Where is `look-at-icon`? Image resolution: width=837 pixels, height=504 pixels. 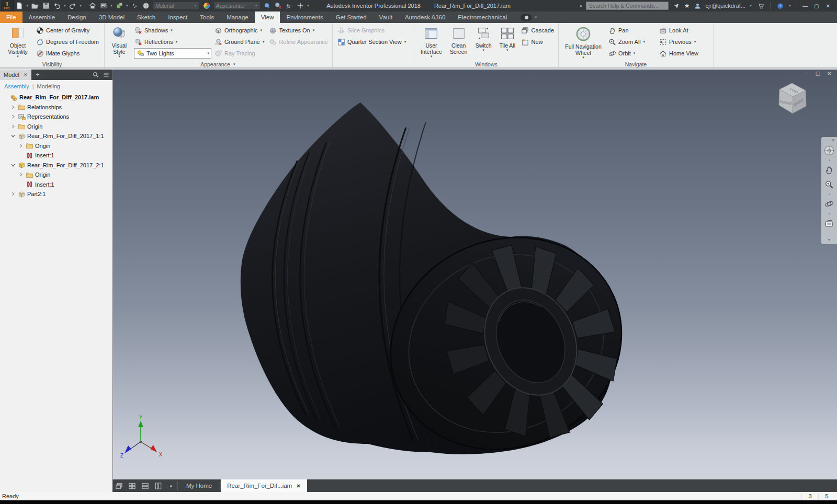 look-at-icon is located at coordinates (829, 223).